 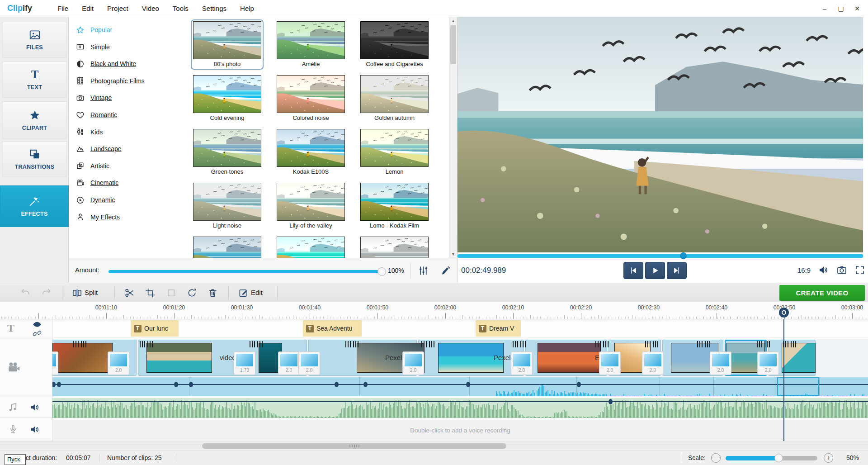 What do you see at coordinates (453, 254) in the screenshot?
I see `scroll-down-icon: ▼` at bounding box center [453, 254].